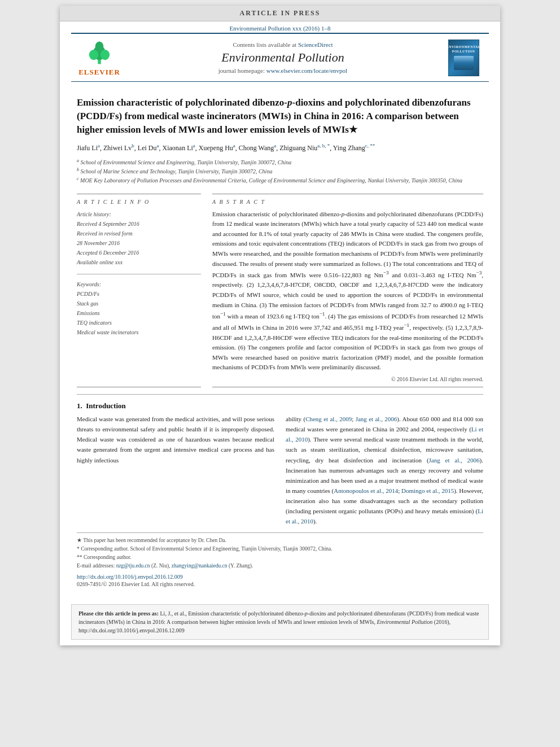 The image size is (560, 747). Describe the element at coordinates (463, 58) in the screenshot. I see `journal-logo-right: ENVIRONMENTALPOLLUTION` at that location.